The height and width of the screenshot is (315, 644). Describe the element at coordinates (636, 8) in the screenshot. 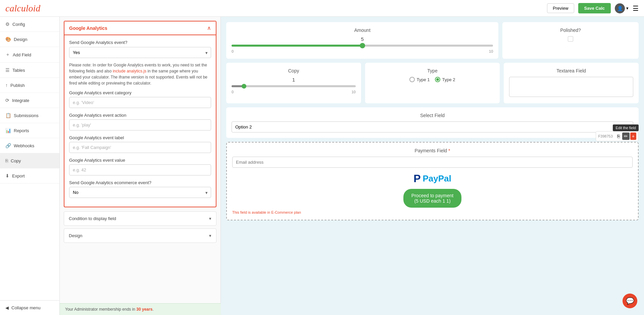

I see `hamburger-button: ☰` at that location.